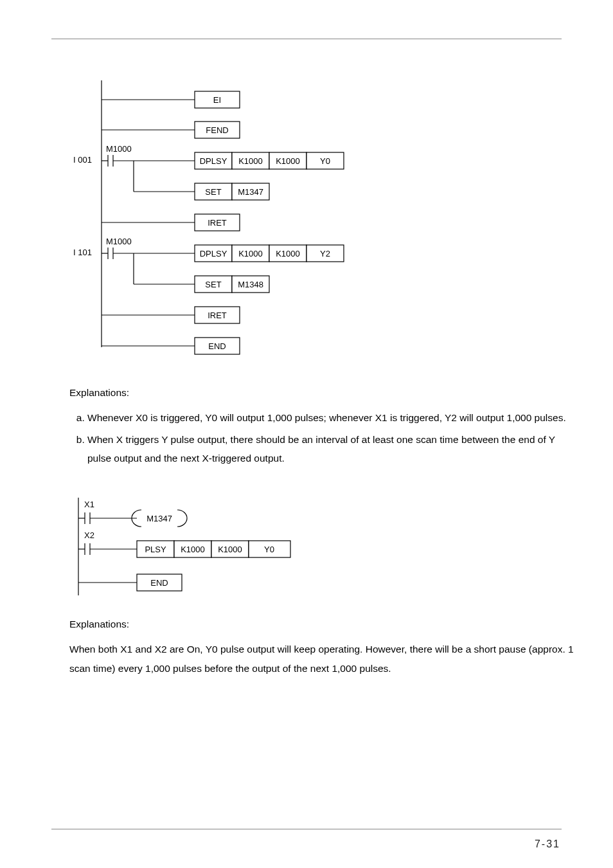  I want to click on instruction-end-2: END, so click(159, 583).